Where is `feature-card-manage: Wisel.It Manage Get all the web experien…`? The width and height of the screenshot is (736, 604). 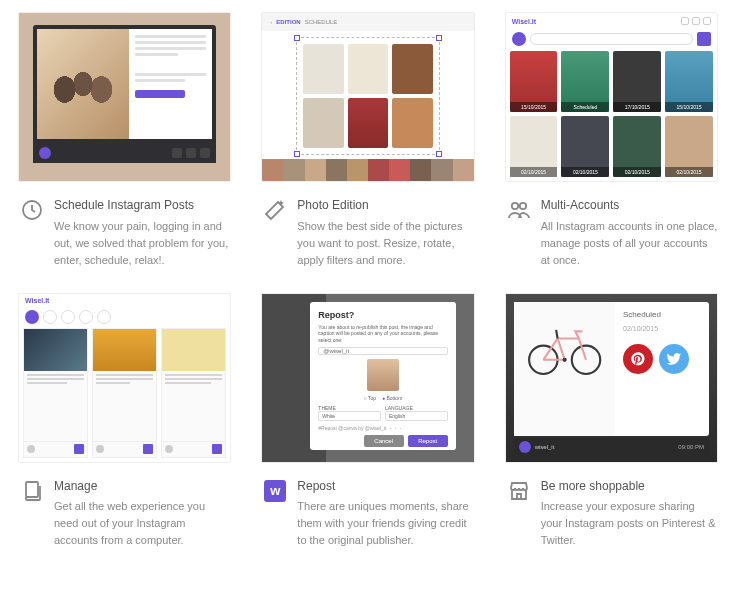 feature-card-manage: Wisel.It Manage Get all the web experien… is located at coordinates (124, 422).